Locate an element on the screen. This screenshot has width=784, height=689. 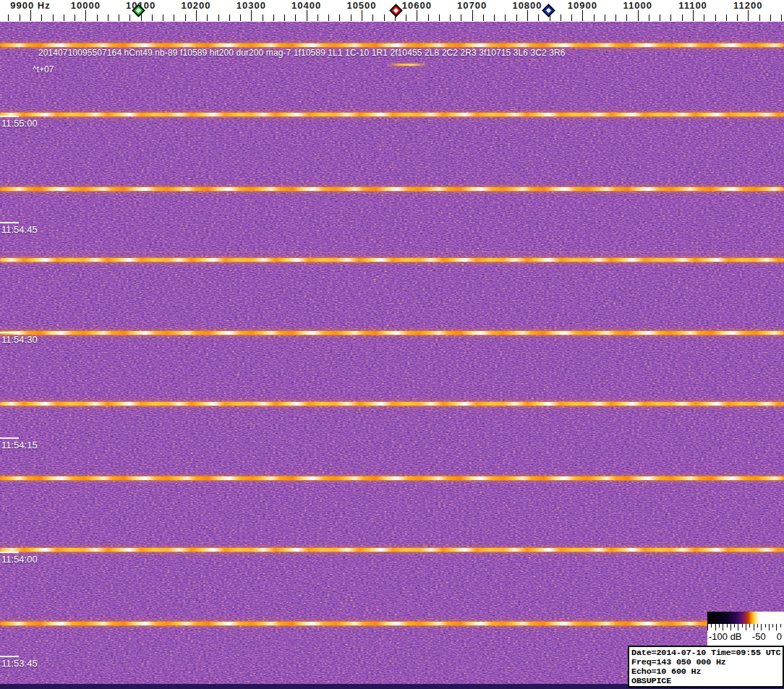
ruler-label: 10200 is located at coordinates (195, 6).